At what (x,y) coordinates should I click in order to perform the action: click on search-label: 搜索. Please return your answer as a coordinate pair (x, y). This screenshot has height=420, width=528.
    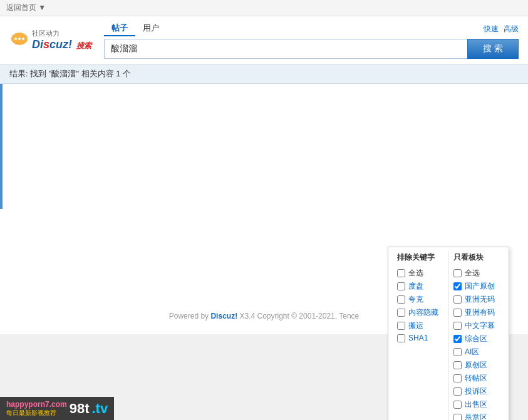
    Looking at the image, I should click on (84, 46).